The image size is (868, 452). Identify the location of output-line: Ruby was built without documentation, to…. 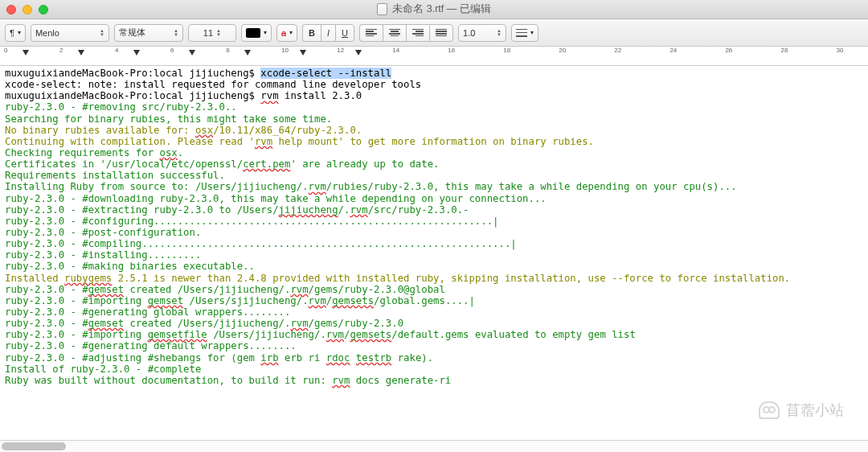
(228, 380).